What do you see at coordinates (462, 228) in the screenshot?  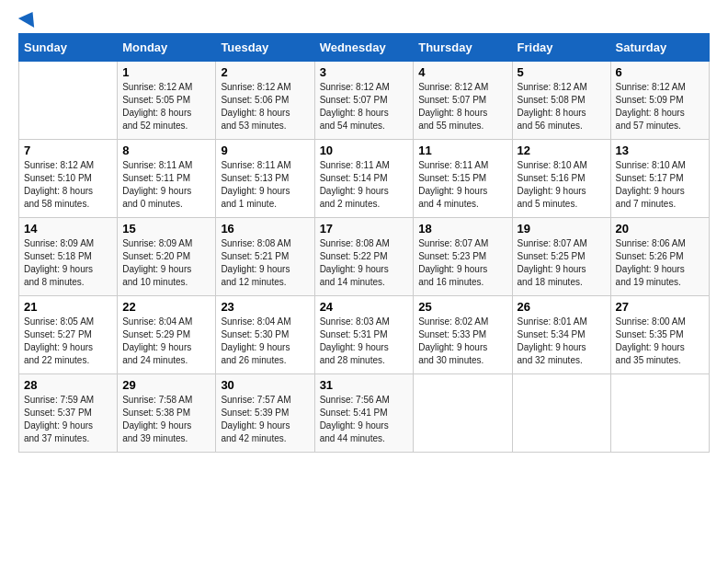 I see `day-number: 18` at bounding box center [462, 228].